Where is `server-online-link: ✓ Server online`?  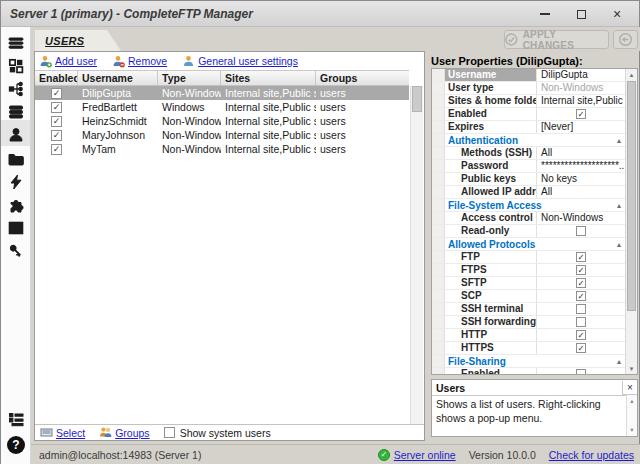
server-online-link: ✓ Server online is located at coordinates (417, 455).